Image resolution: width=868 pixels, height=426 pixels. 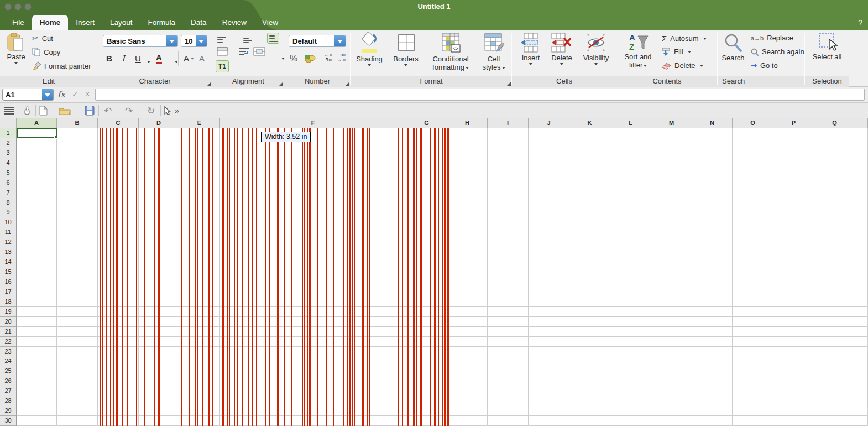 I want to click on row-header-2: 2, so click(x=8, y=143).